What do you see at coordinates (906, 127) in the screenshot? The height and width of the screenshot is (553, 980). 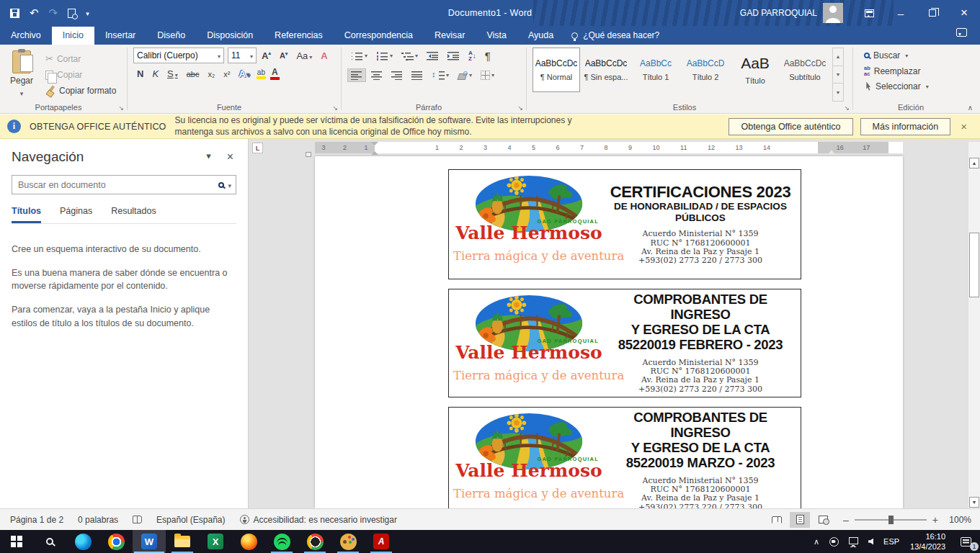 I see `more-info-button: Más información` at bounding box center [906, 127].